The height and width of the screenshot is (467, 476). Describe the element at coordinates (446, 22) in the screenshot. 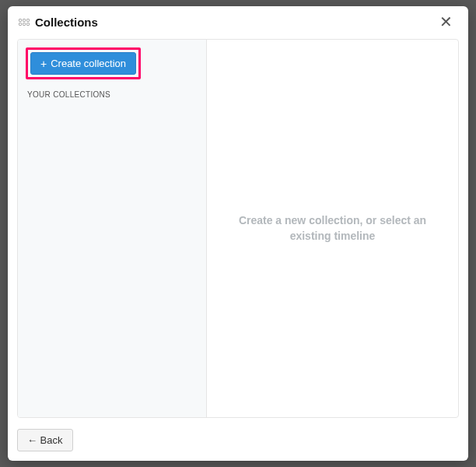

I see `close-button: ✕` at that location.